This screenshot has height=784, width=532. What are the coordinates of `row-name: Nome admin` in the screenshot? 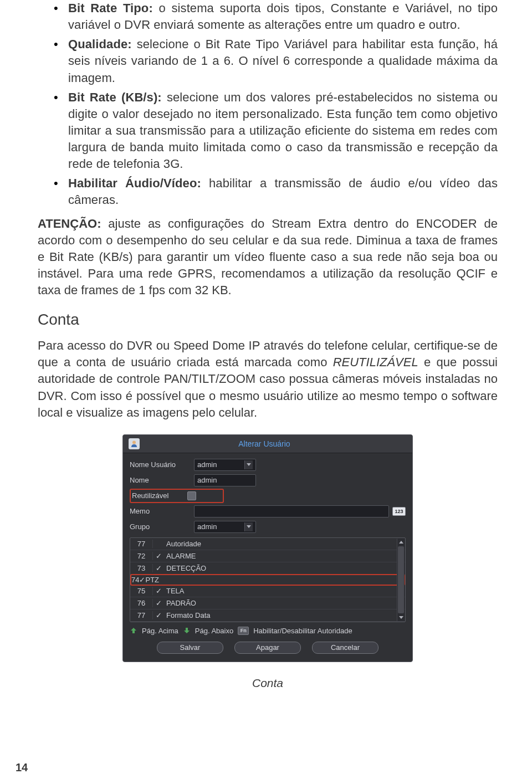 It's located at (268, 480).